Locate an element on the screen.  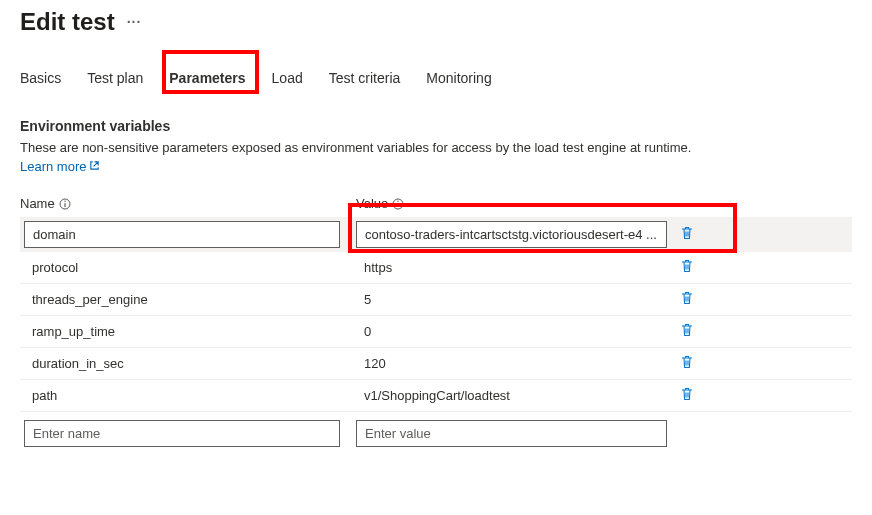
env-name: path is located at coordinates (182, 396).